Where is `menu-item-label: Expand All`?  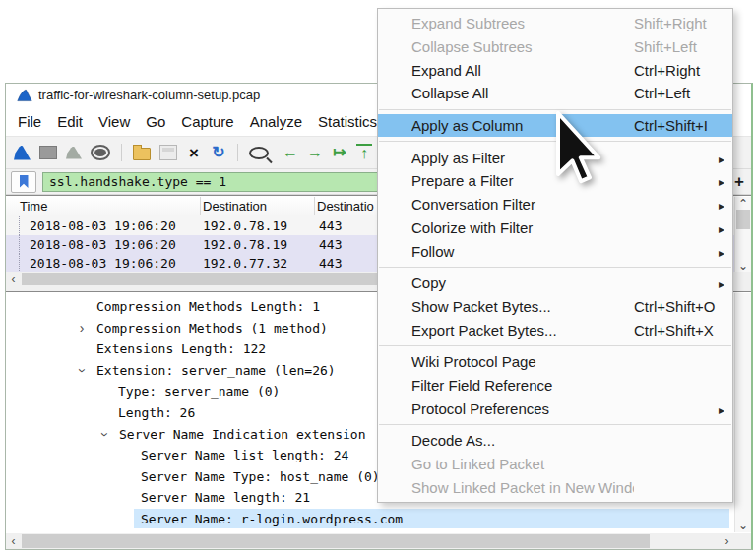 menu-item-label: Expand All is located at coordinates (523, 71).